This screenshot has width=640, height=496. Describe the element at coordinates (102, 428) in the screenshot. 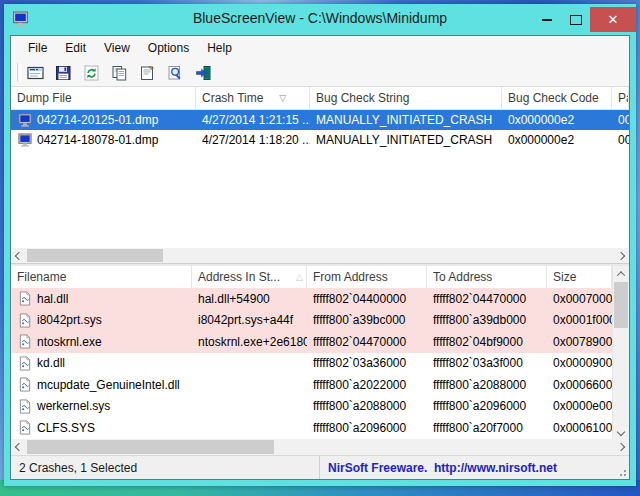

I see `cell-filename: CLFS.SYS` at that location.